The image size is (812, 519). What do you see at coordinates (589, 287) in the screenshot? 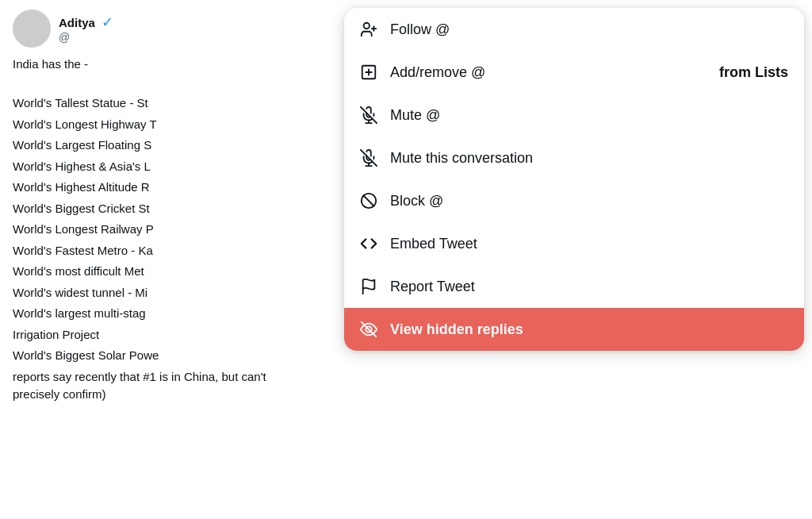
I see `report-label: Report Tweet` at bounding box center [589, 287].